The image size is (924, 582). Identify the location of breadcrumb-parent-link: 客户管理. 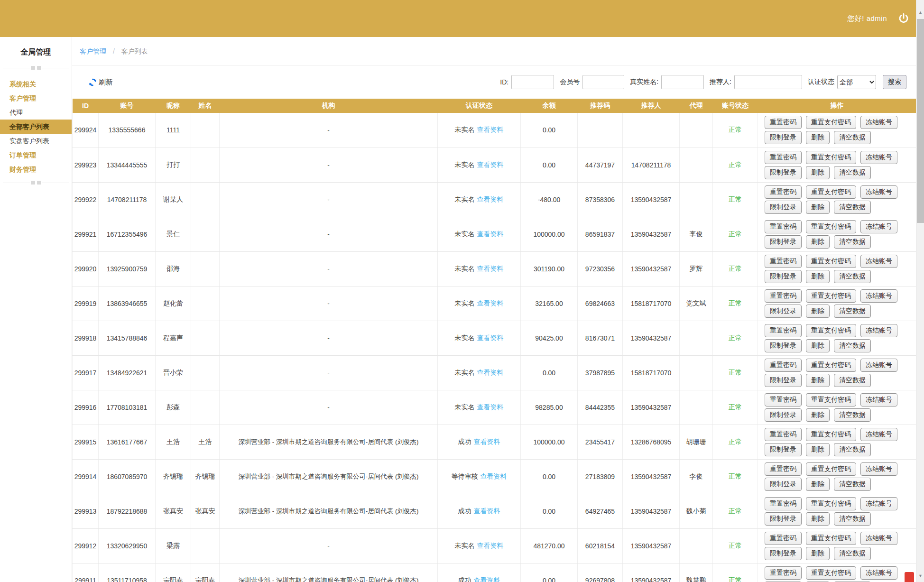
(93, 51).